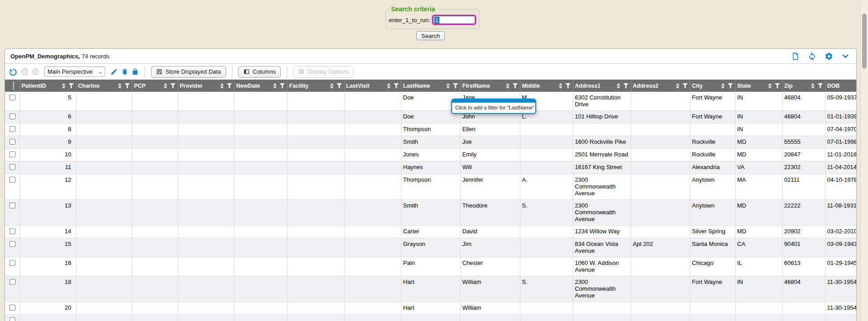  I want to click on chevron-left-icon: ‹, so click(24, 71).